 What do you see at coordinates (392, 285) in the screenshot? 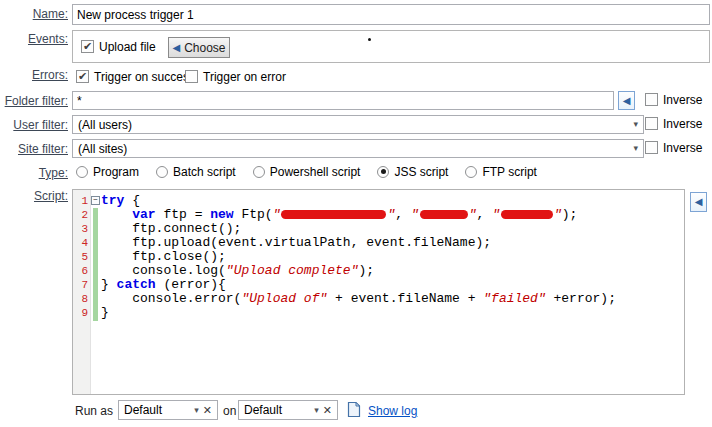
I see `code-line: } catch (error){` at bounding box center [392, 285].